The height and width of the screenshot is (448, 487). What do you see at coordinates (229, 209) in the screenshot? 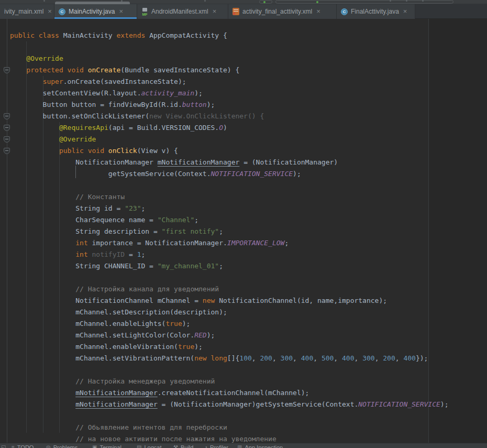
I see `code-line: String id = "23";` at bounding box center [229, 209].